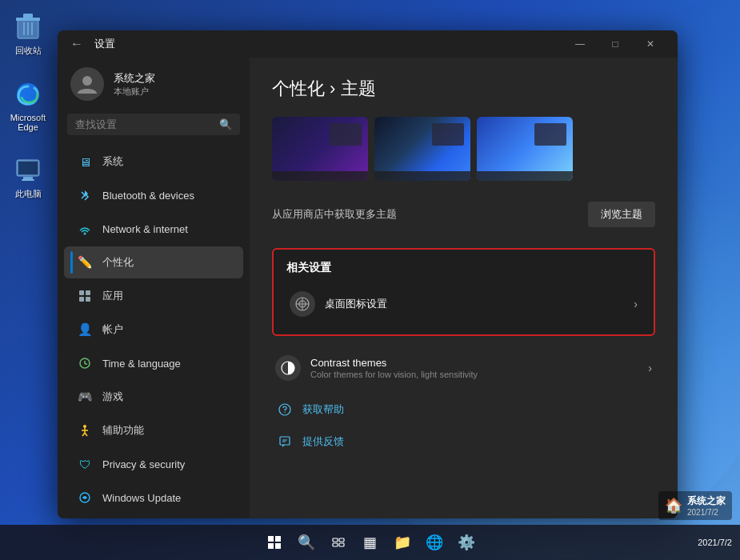  What do you see at coordinates (394, 374) in the screenshot?
I see `contrast-themes-subtitle: Color themes for low vision, light sensi…` at bounding box center [394, 374].